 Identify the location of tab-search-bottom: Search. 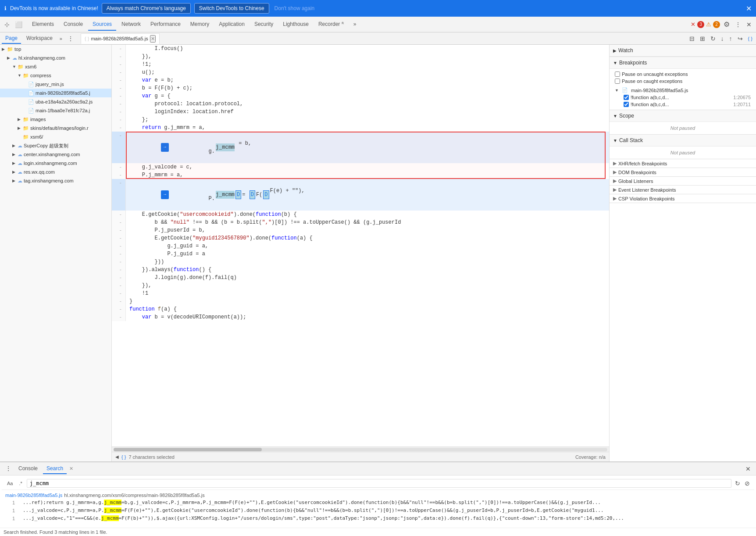
(55, 469).